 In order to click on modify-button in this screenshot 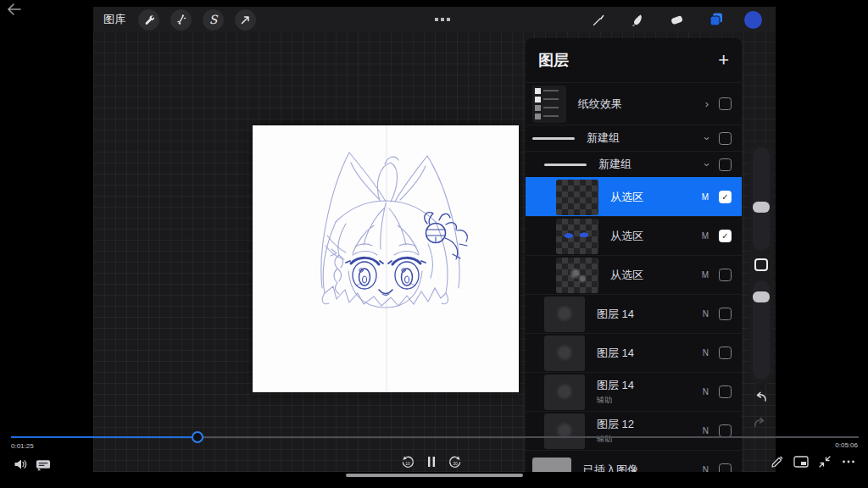, I will do `click(761, 264)`.